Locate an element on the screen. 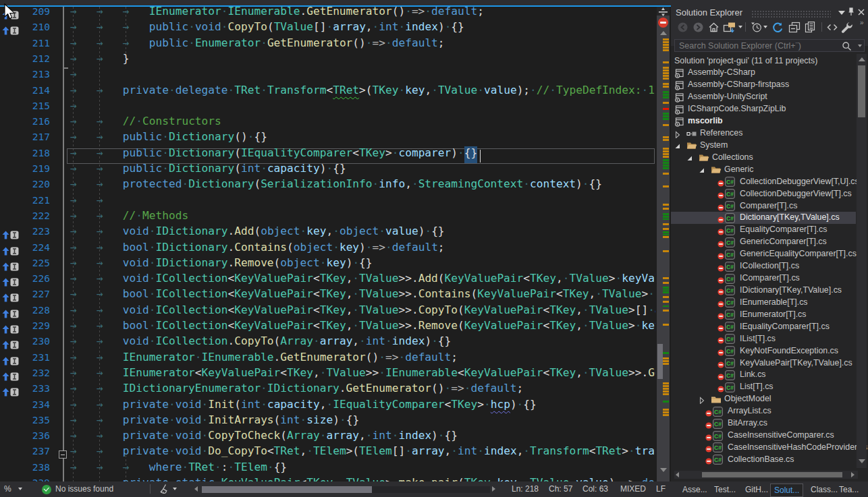 The image size is (868, 497). tool-window-tab-test: Test... is located at coordinates (725, 490).